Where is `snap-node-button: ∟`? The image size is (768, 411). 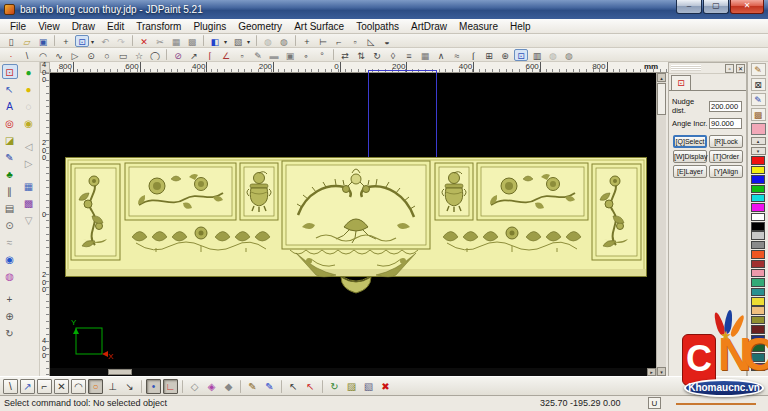
snap-node-button: ∟ is located at coordinates (170, 386).